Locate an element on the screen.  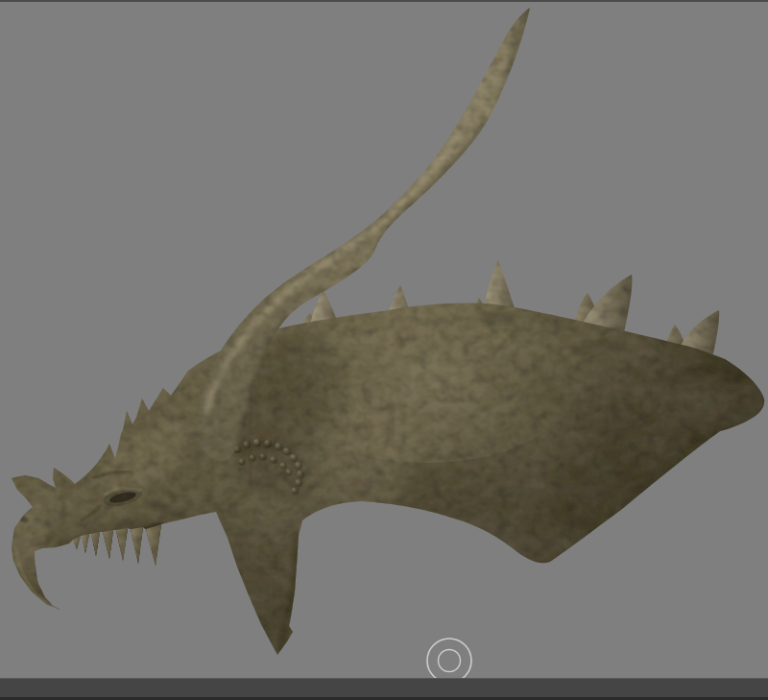
taskbar-background is located at coordinates (384, 689).